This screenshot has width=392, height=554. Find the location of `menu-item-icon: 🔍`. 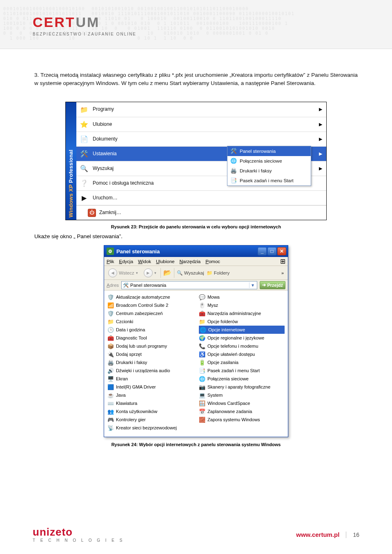

menu-item-icon: 🔍 is located at coordinates (84, 169).